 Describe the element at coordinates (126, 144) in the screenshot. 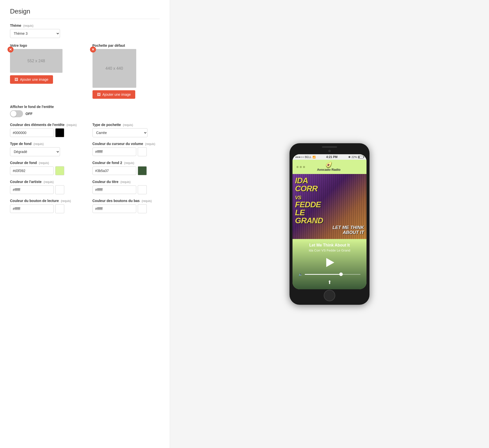

I see `volume-color-label: Couleur du curseur du volume (requis)` at that location.